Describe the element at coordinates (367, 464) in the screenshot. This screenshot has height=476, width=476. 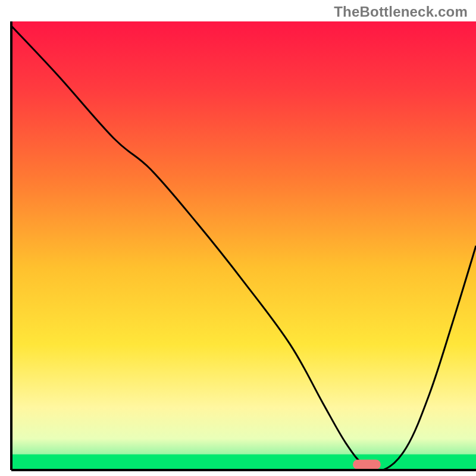
I see `recommended-marker` at that location.